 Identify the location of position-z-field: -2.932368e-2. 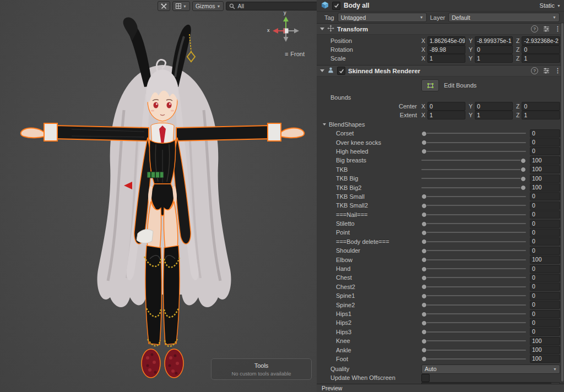
(541, 41).